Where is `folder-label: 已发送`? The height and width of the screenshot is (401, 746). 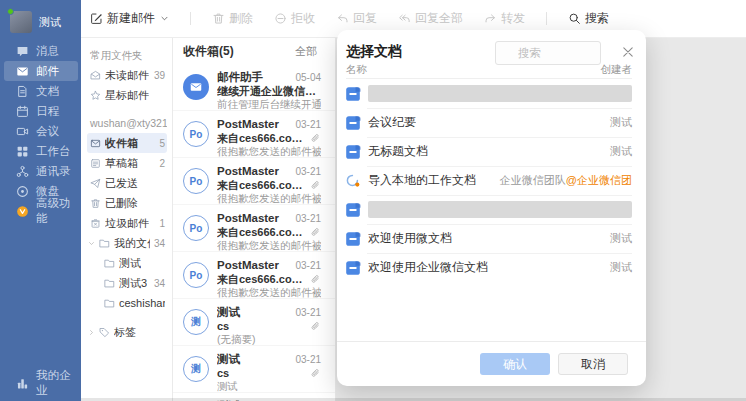
folder-label: 已发送 is located at coordinates (122, 184).